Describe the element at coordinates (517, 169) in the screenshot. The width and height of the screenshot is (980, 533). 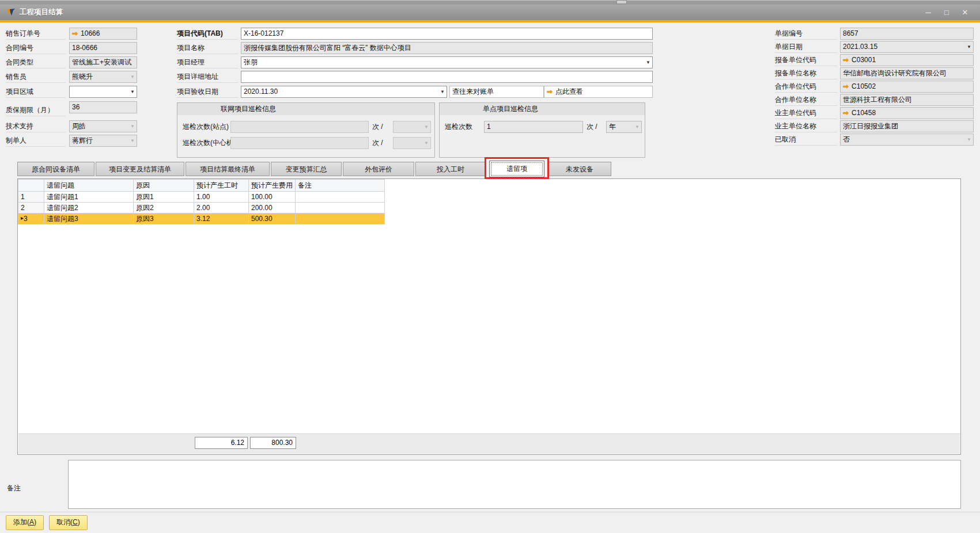
I see `tab-pending-items: 遗留项` at that location.